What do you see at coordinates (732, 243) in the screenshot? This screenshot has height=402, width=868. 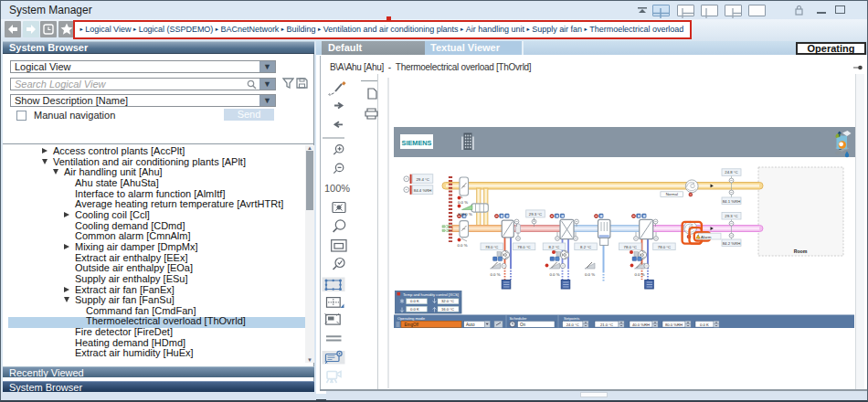 I see `svg-text: 84.2 %RH` at bounding box center [732, 243].